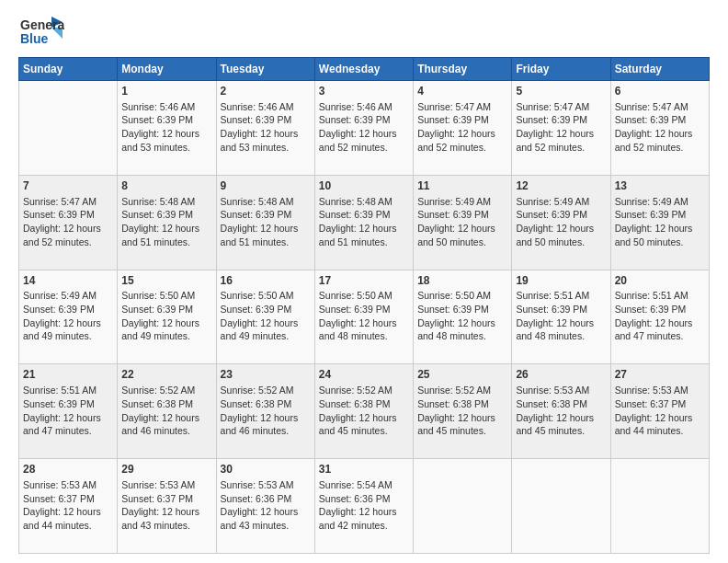 This screenshot has width=728, height=563. I want to click on day-info: Sunrise: 5:47 AM, so click(660, 107).